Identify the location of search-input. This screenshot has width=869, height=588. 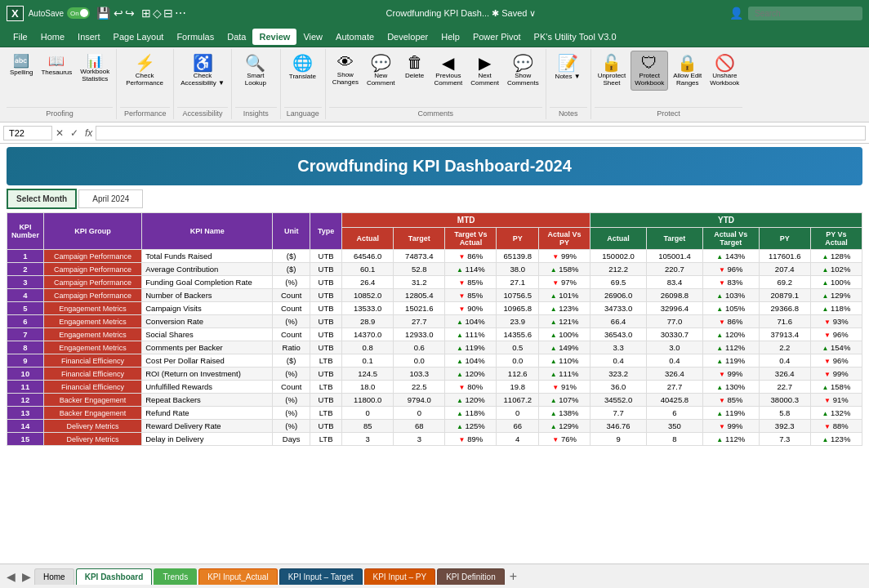
(805, 13).